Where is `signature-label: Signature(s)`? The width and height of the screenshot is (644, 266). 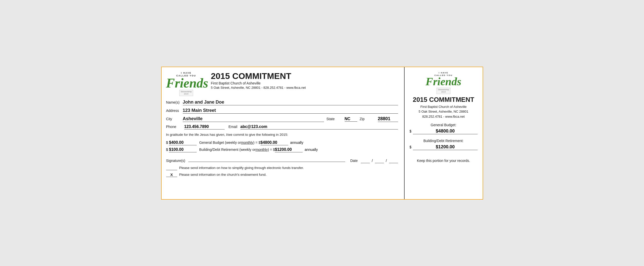 signature-label: Signature(s) is located at coordinates (176, 161).